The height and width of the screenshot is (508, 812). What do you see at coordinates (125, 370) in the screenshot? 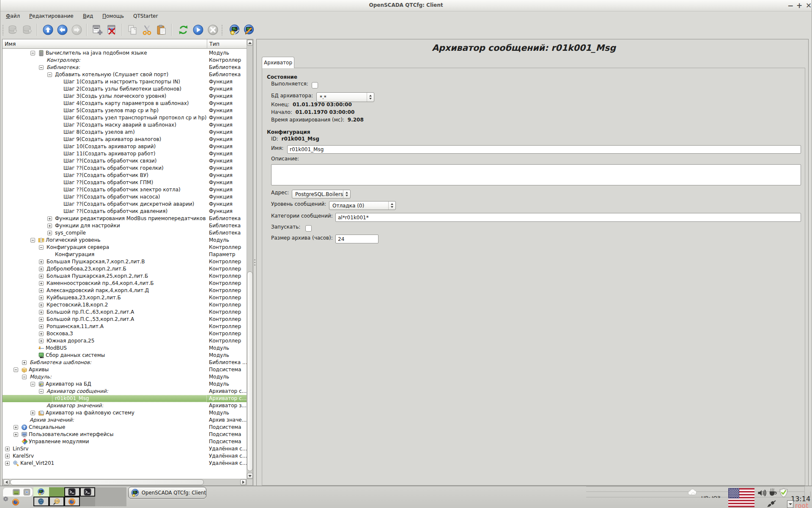
I see `tree-row: АрхивыПодсистема` at bounding box center [125, 370].